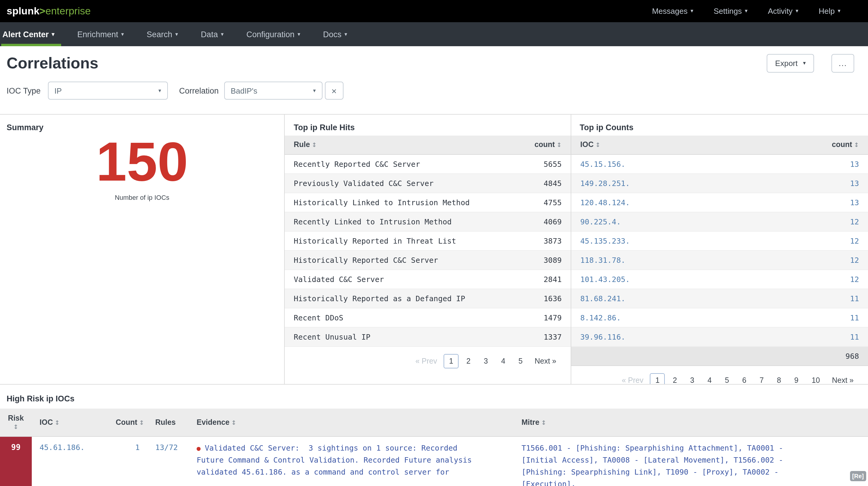 This screenshot has height=486, width=868. Describe the element at coordinates (402, 164) in the screenshot. I see `rule-name-cell: Recently Reported C&C Server` at that location.